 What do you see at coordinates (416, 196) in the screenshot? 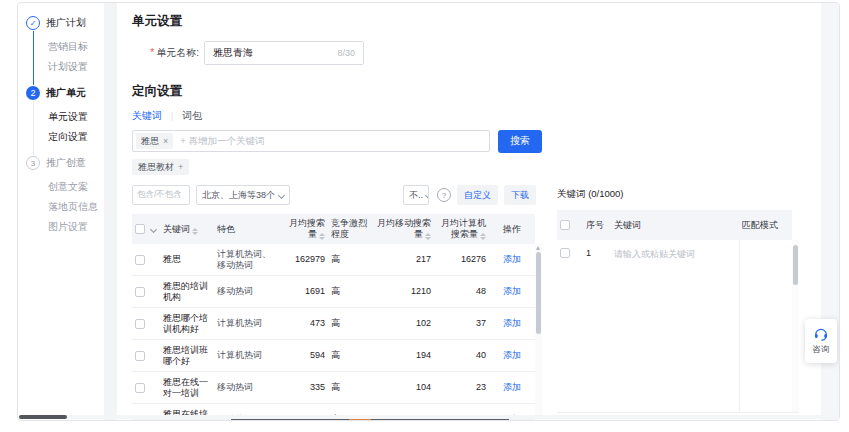
I see `range-select-value: 不..` at bounding box center [416, 196].